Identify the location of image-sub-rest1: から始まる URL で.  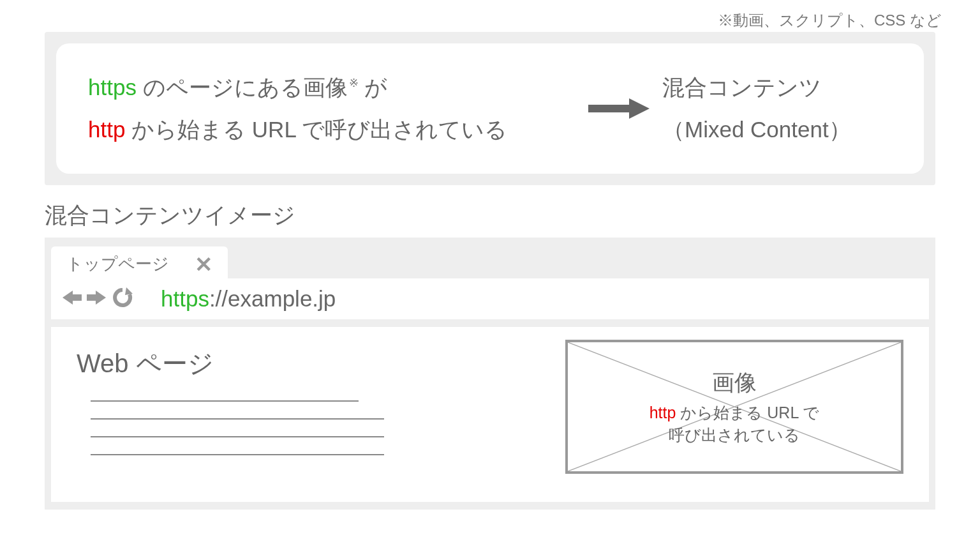
(748, 413).